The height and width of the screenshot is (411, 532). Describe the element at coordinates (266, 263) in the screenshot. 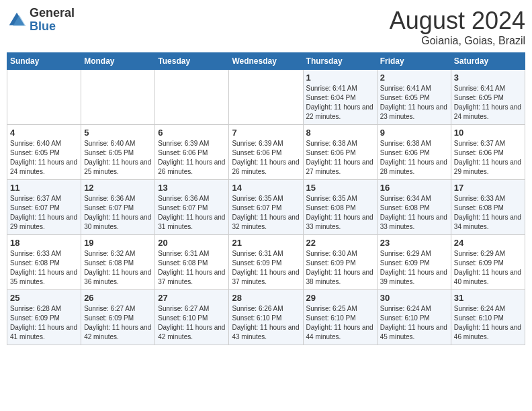

I see `week-row-4: 18Sunrise: 6:33 AMSunset: 6:08 PMDayligh…` at that location.